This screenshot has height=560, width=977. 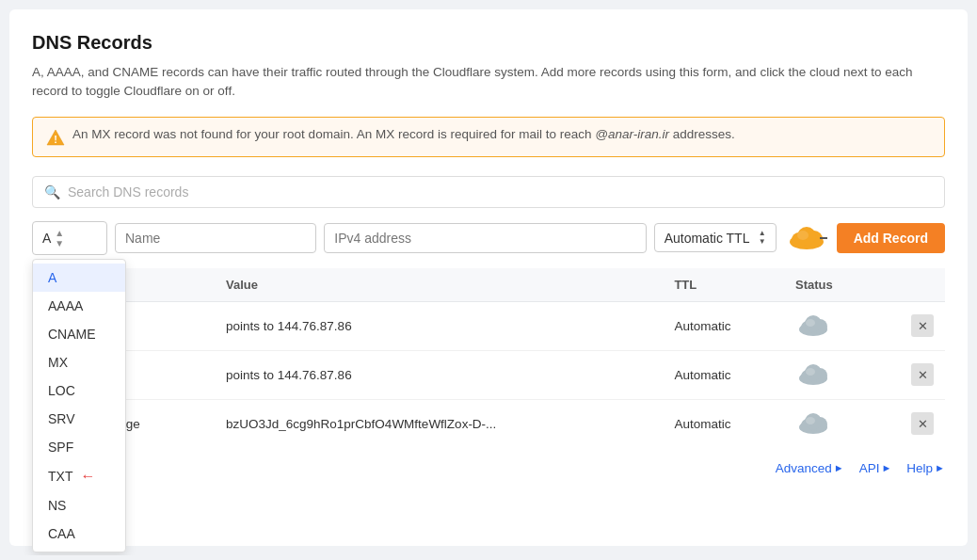 I want to click on table-row: anar-iran.ir points to 144.76.87.86 Auto…, so click(x=488, y=326).